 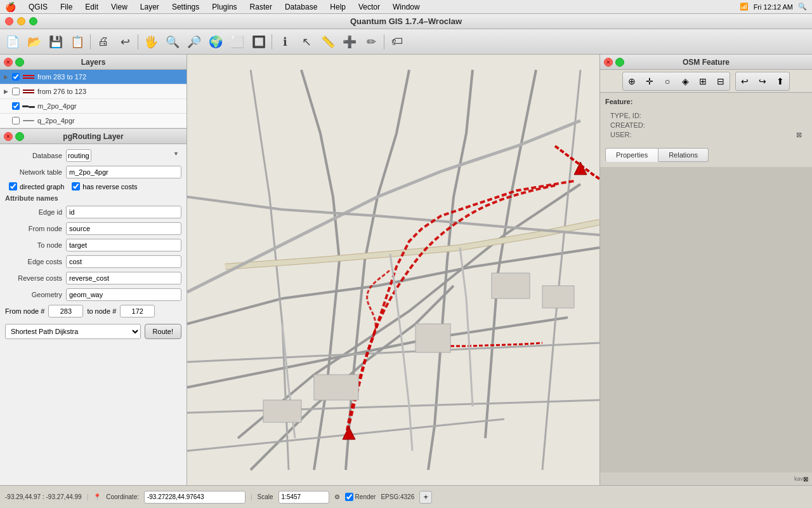 I want to click on from-node-input, so click(x=124, y=229).